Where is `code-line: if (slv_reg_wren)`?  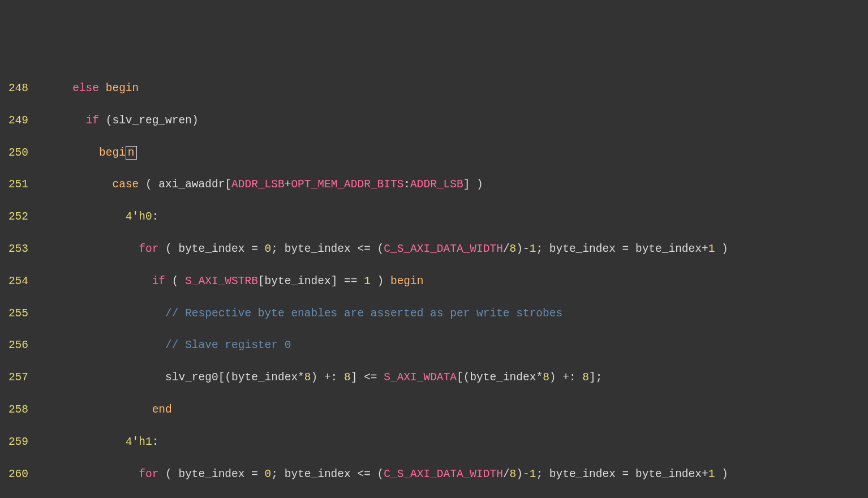
code-line: if (slv_reg_wren) is located at coordinates (450, 121).